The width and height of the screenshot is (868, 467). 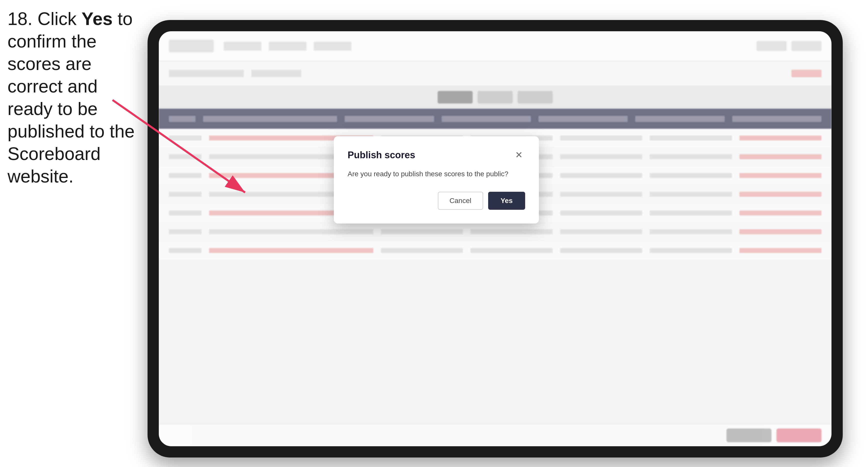 I want to click on instruction-text-rest: to confirm the scores are correct and re…, so click(x=71, y=98).